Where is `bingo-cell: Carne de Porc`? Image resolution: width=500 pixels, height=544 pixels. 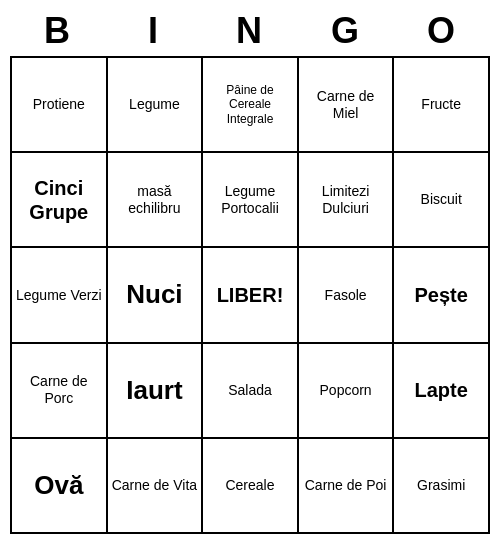 bingo-cell: Carne de Porc is located at coordinates (60, 392).